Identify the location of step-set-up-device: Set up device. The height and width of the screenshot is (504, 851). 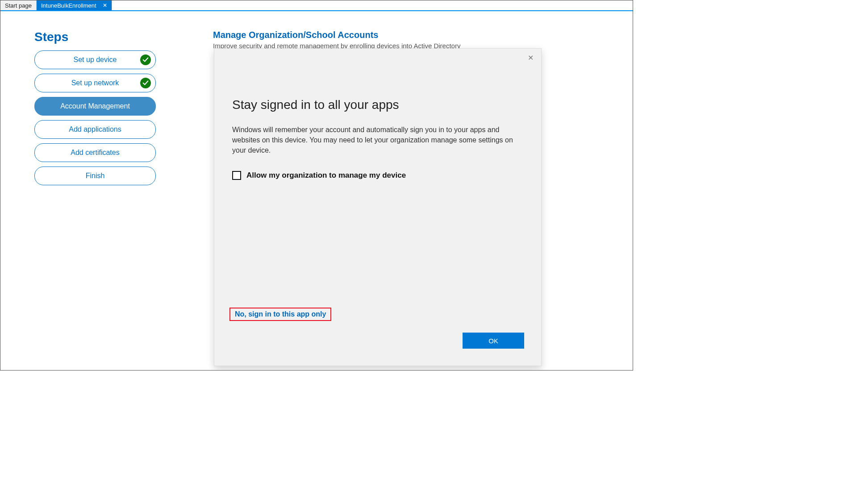
(95, 60).